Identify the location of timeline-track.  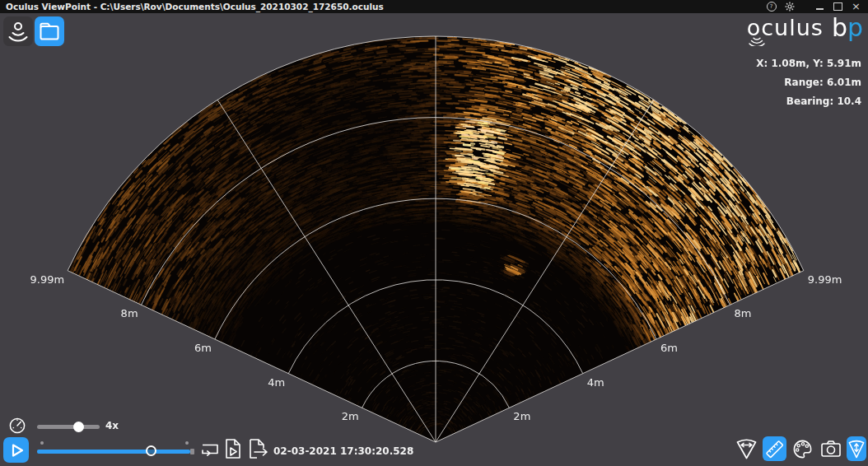
(114, 451).